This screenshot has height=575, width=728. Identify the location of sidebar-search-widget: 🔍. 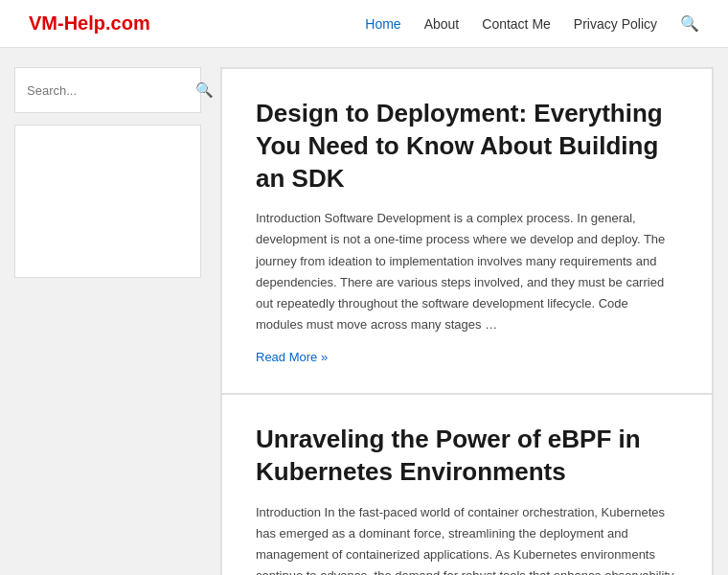
(107, 90).